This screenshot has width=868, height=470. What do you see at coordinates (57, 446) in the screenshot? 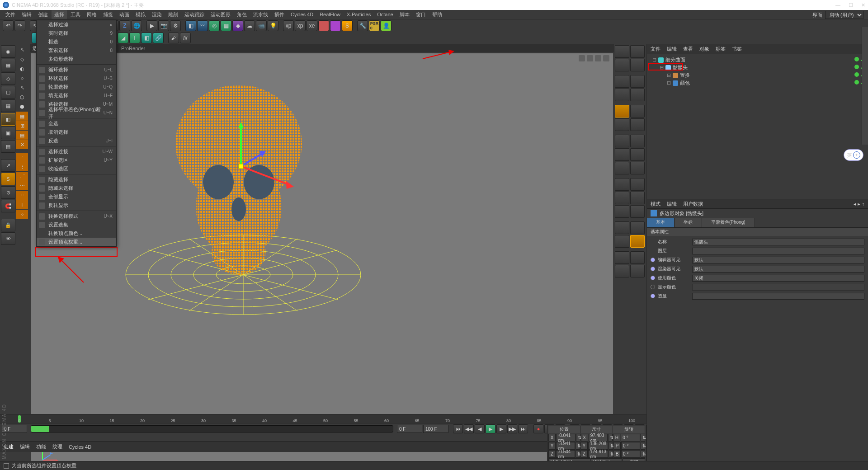
I see `bottom-tab-纹理: 纹理` at bounding box center [57, 446].